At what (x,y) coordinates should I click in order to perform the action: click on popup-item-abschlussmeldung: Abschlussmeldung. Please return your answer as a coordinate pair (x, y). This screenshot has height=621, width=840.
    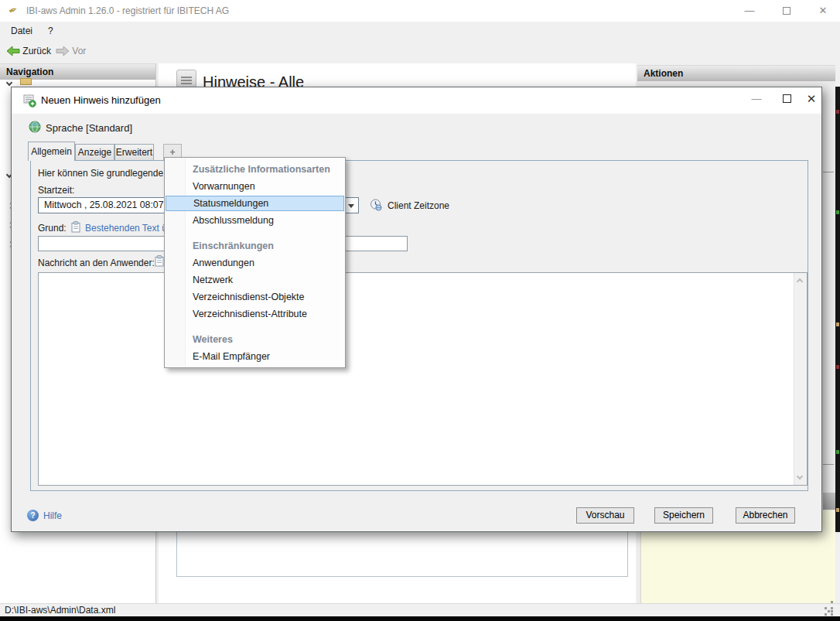
    Looking at the image, I should click on (255, 220).